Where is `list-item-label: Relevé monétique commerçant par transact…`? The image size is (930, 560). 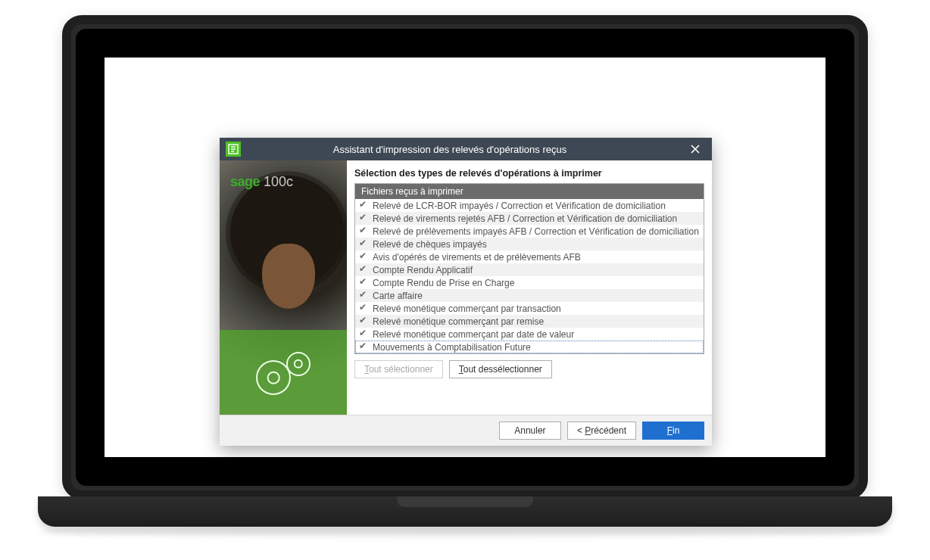 list-item-label: Relevé monétique commerçant par transact… is located at coordinates (467, 309).